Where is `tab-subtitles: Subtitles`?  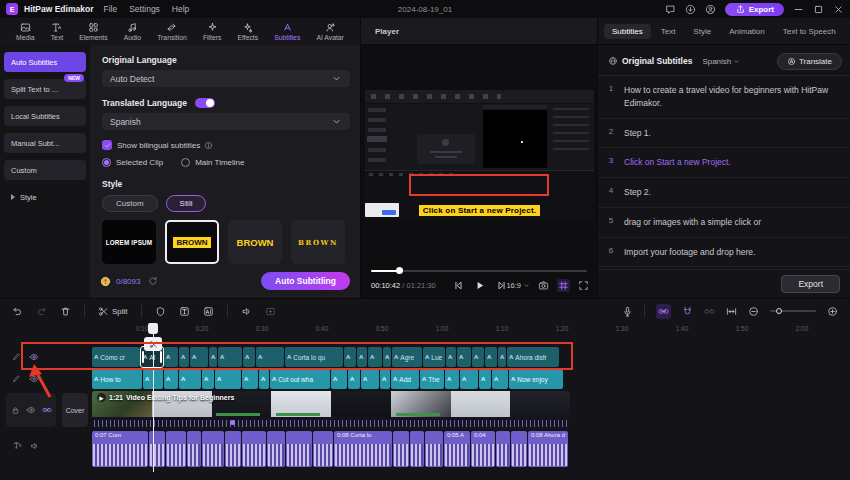
tab-subtitles: Subtitles is located at coordinates (628, 32).